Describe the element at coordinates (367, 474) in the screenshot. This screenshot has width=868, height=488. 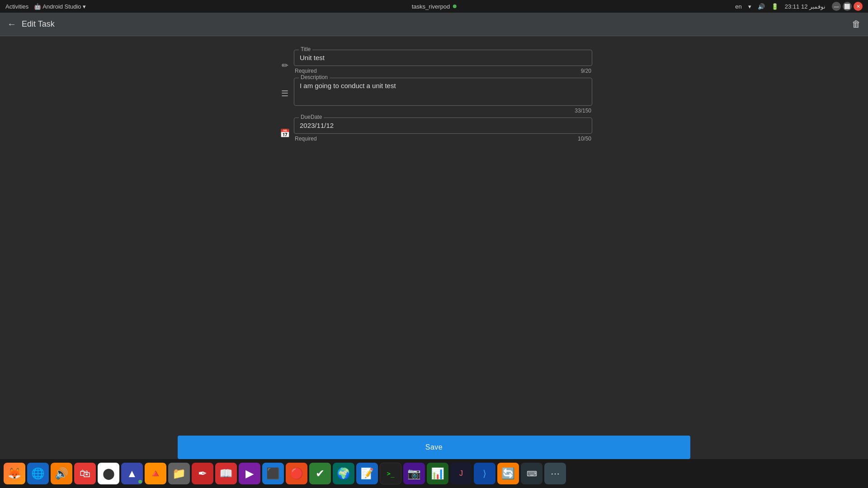
I see `taskbar-docs: 📝` at that location.